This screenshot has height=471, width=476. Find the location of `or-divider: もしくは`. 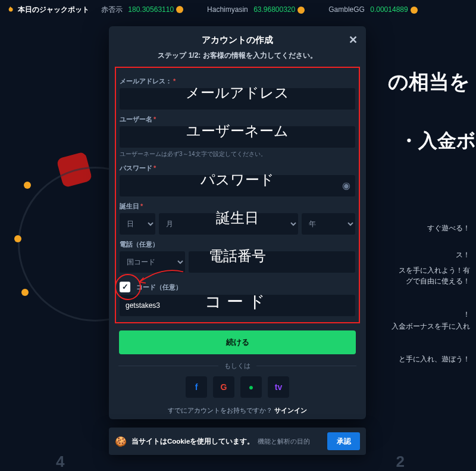

or-divider: もしくは is located at coordinates (237, 366).